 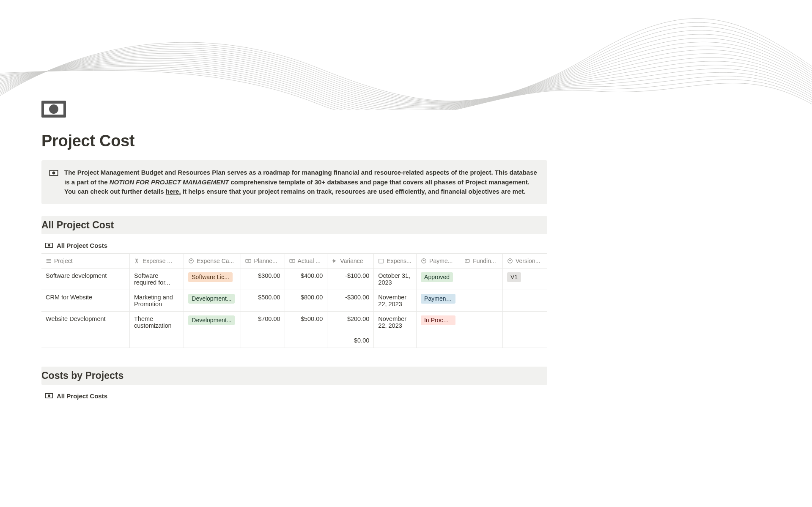 What do you see at coordinates (173, 191) in the screenshot?
I see `link-here: here.` at bounding box center [173, 191].